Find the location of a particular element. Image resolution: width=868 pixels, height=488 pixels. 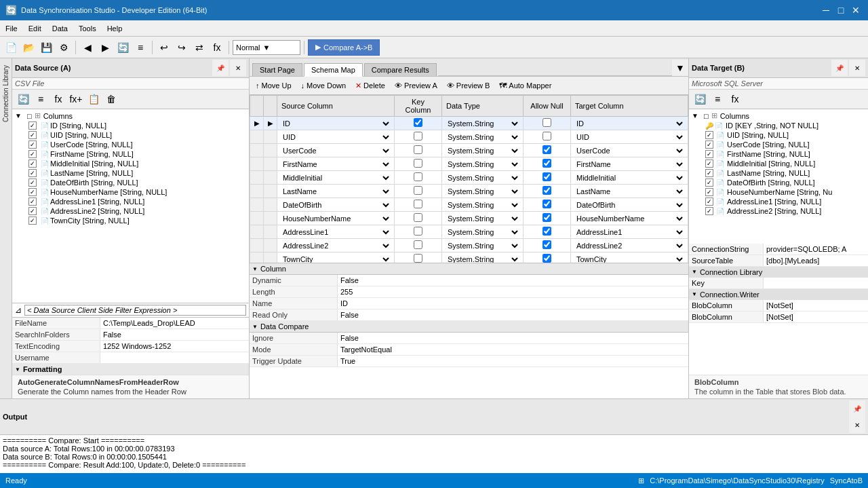

target-cell-3: FirstName is located at coordinates (629, 164).